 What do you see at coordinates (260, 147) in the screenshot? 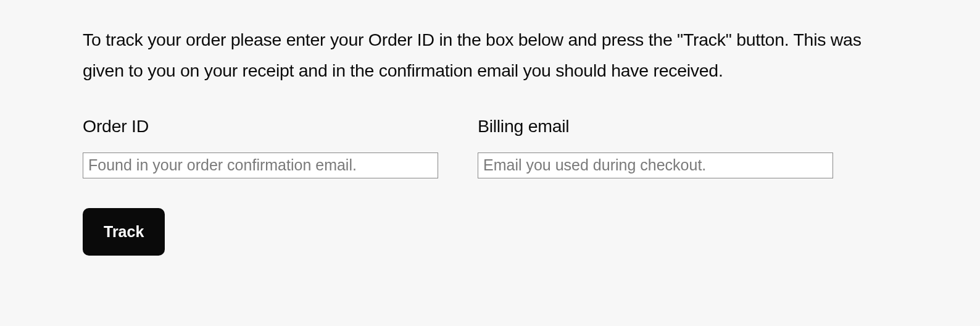
I see `order-id-group: Order ID` at bounding box center [260, 147].